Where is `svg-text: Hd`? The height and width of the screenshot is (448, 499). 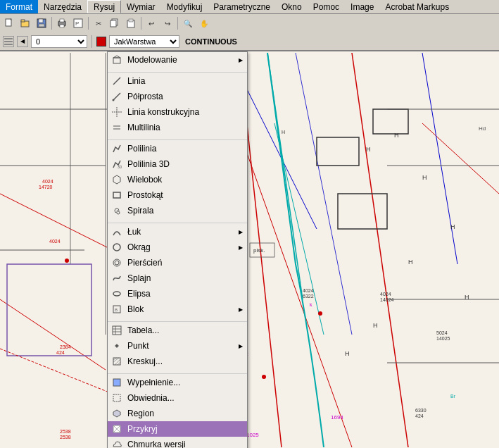
svg-text: Hd is located at coordinates (482, 128).